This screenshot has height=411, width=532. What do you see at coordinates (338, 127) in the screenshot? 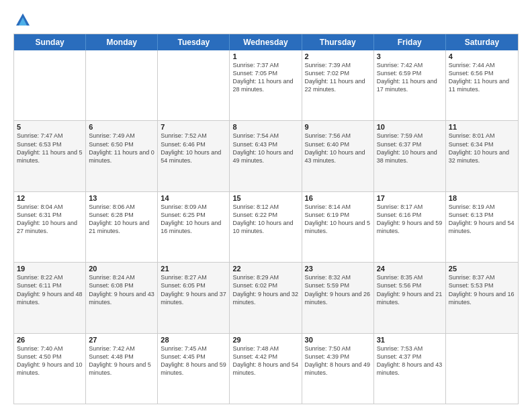
I see `day-number: 9` at bounding box center [338, 127].